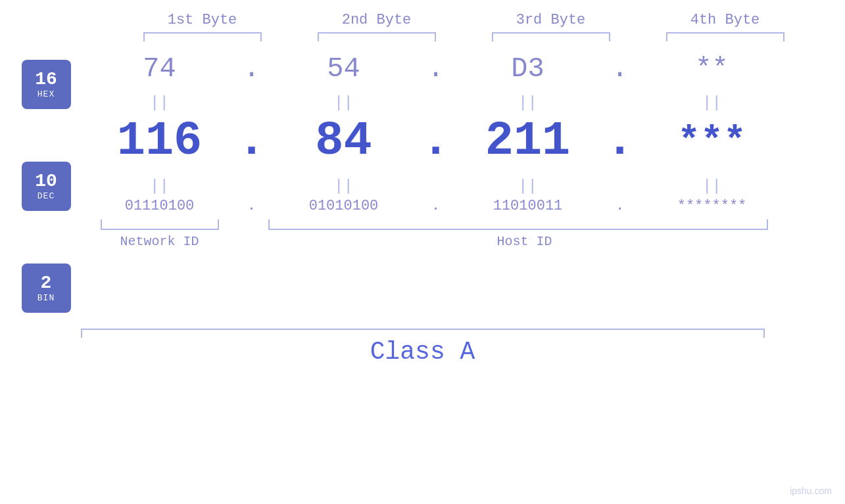 The image size is (845, 504). I want to click on hex-b4-value: **, so click(712, 69).